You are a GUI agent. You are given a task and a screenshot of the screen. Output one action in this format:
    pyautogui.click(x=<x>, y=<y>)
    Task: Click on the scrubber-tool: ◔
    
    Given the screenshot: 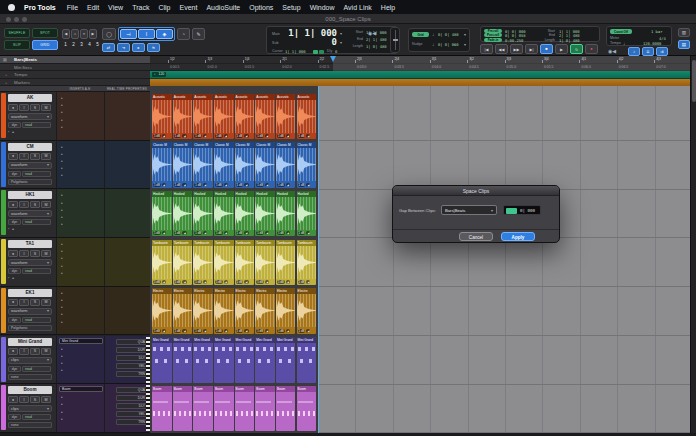 What is the action you would take?
    pyautogui.click(x=184, y=34)
    